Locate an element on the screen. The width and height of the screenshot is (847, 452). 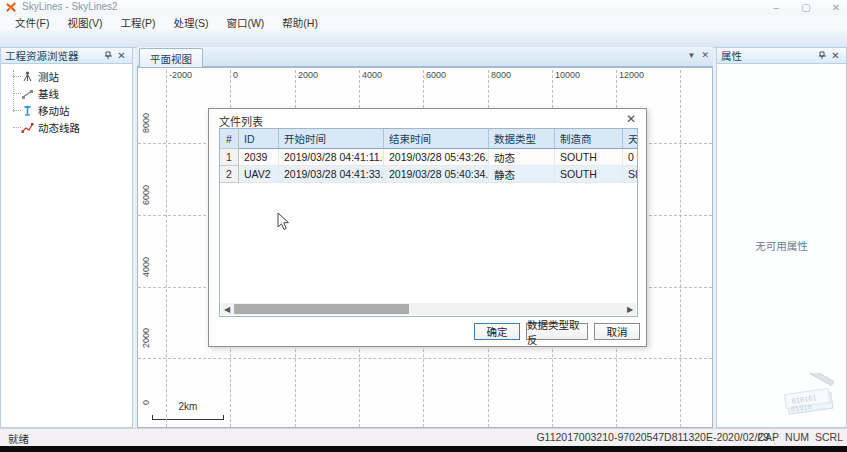
cell-data-type: 动态 is located at coordinates (522, 158).